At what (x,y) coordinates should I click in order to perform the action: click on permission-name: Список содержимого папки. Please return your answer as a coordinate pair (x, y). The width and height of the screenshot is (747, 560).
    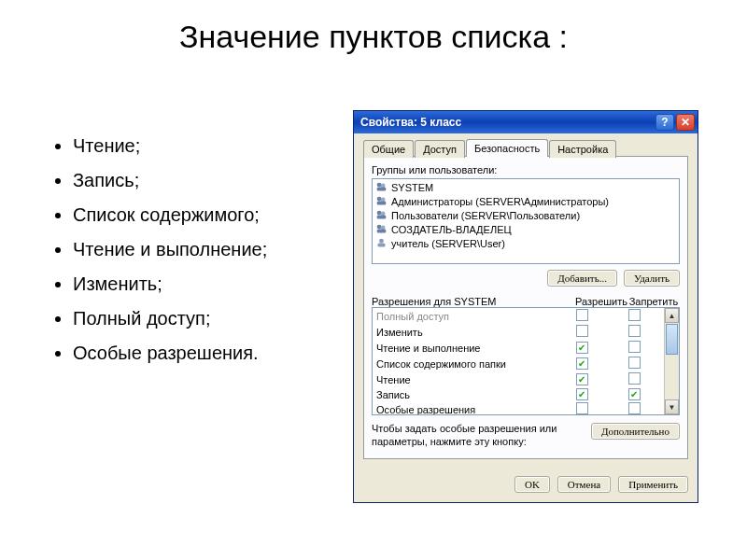
    Looking at the image, I should click on (466, 364).